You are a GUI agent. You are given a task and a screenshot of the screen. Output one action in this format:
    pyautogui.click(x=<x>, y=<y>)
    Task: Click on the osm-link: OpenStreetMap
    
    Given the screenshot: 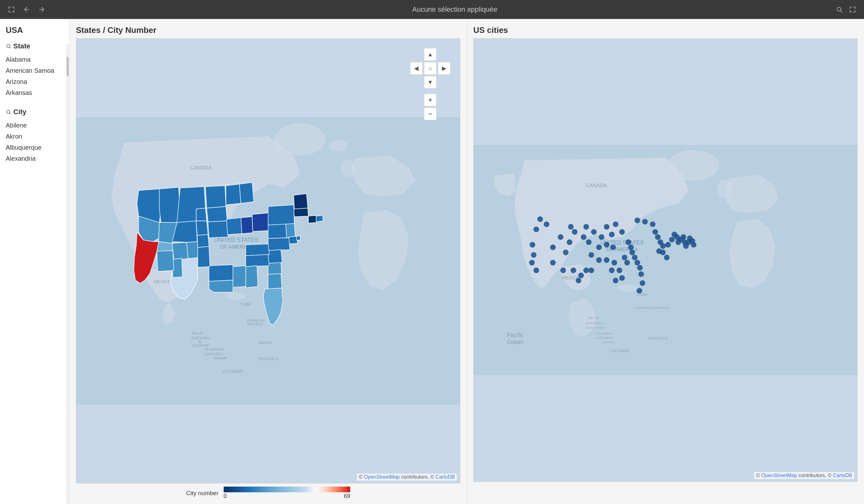 What is the action you would take?
    pyautogui.click(x=382, y=477)
    